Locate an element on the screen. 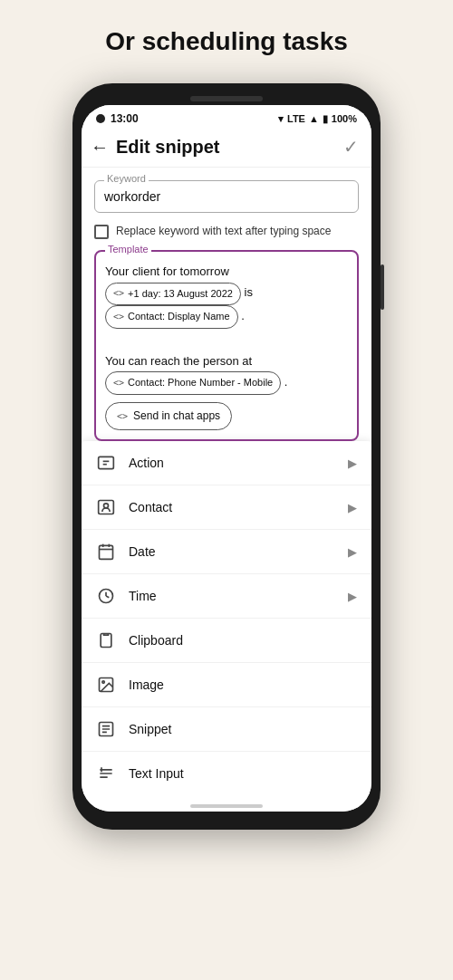 This screenshot has height=980, width=453. menu-item-contact-left: Contact is located at coordinates (134, 507).